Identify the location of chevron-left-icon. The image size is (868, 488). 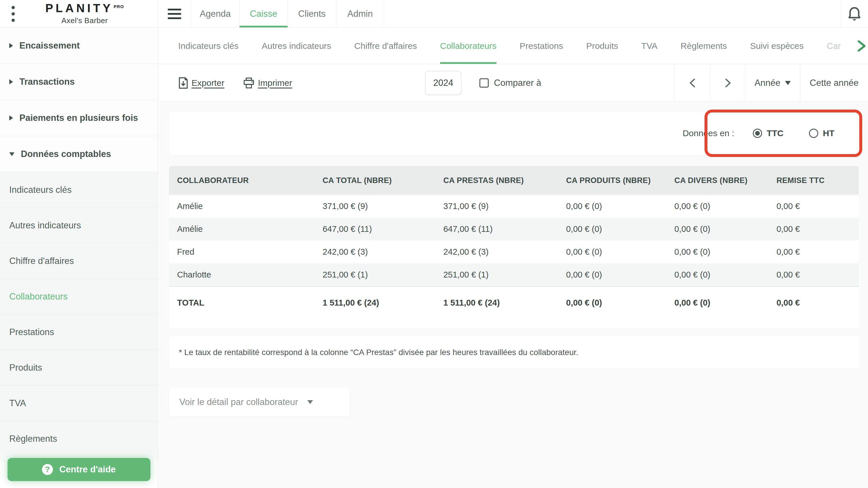
(692, 83).